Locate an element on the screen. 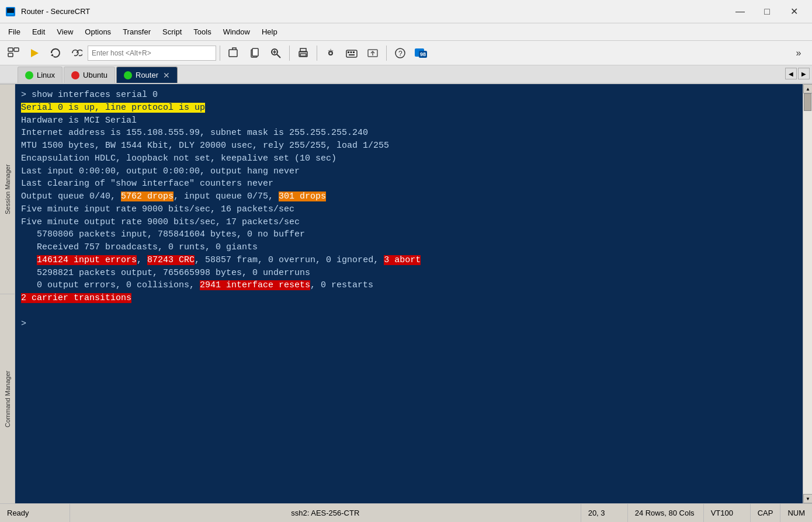  title-bar: Router - SecureCRT — □ ✕ is located at coordinates (406, 12).